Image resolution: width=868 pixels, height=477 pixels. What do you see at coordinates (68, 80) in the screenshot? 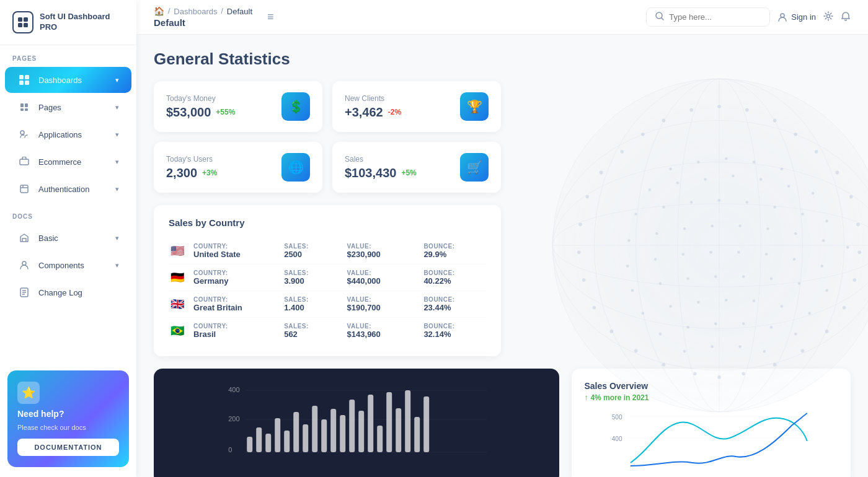
I see `sidebar-item-dashboards: Dashboards ▾` at bounding box center [68, 80].